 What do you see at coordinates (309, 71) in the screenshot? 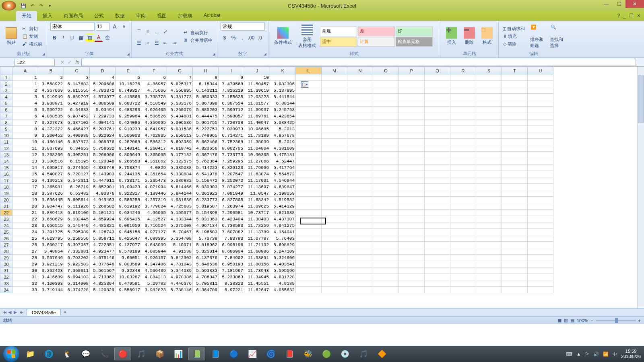
I see `col-header-L: L` at bounding box center [309, 71].